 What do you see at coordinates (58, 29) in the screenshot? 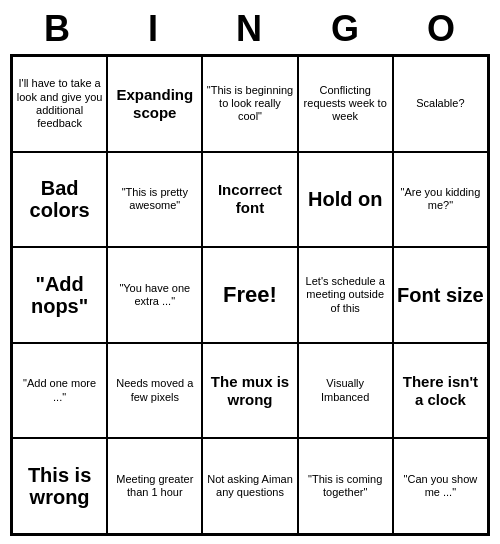
I see `title-b: B` at bounding box center [58, 29].